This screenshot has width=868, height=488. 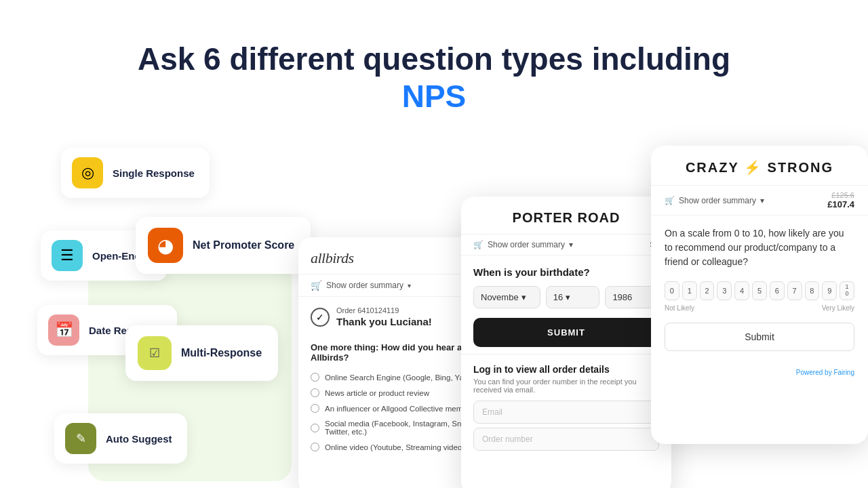 I want to click on nps-4: 4, so click(x=742, y=291).